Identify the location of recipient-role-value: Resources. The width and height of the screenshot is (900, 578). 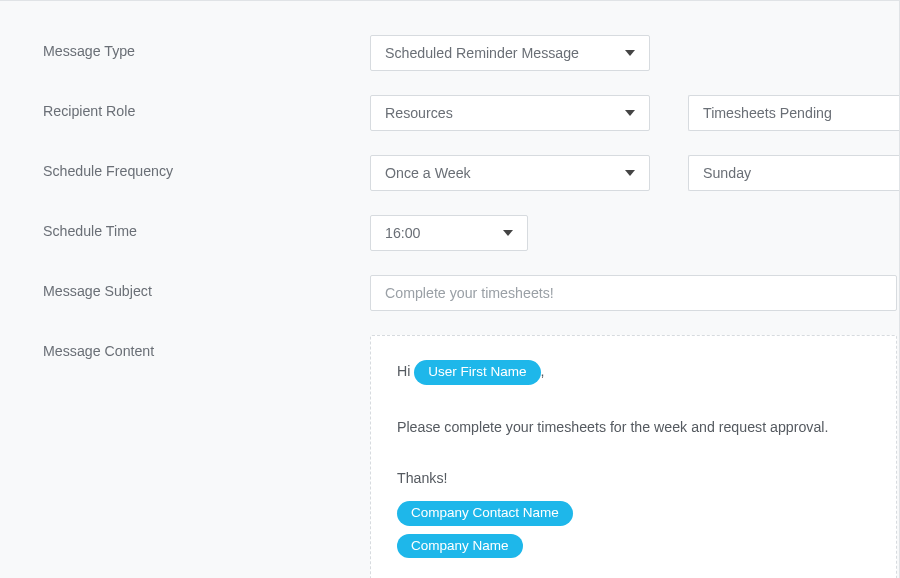
(419, 113).